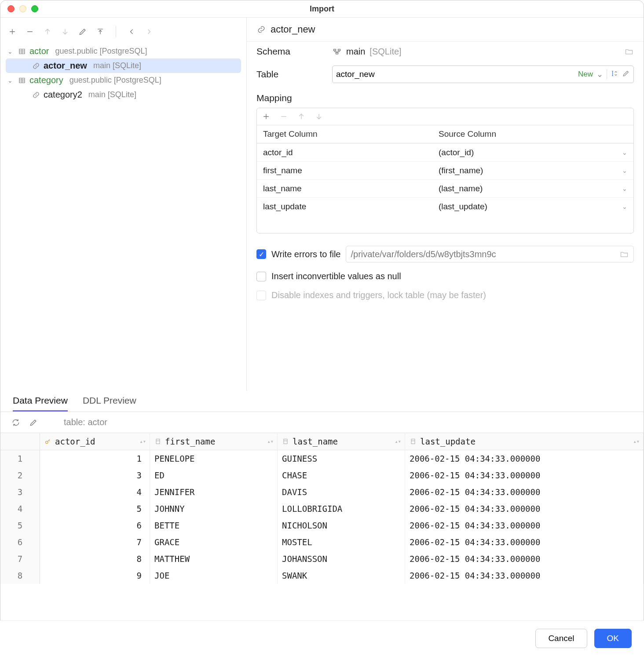 The height and width of the screenshot is (656, 644). What do you see at coordinates (615, 75) in the screenshot?
I see `rename-icon` at bounding box center [615, 75].